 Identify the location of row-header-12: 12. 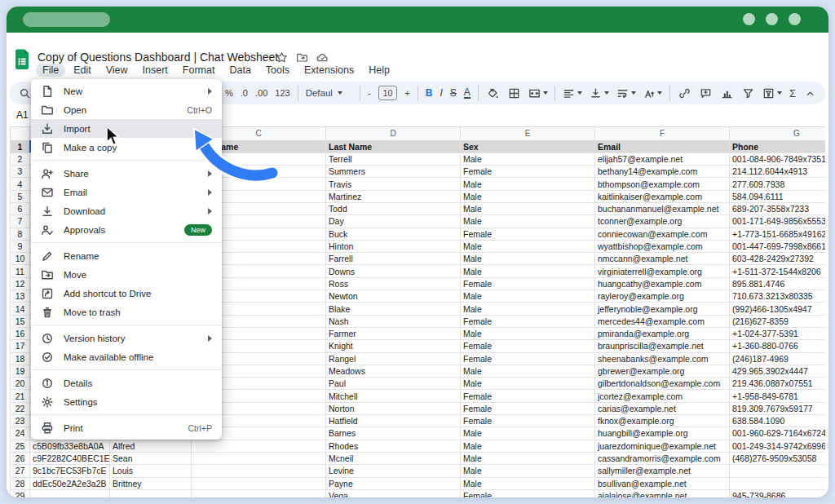
(20, 284).